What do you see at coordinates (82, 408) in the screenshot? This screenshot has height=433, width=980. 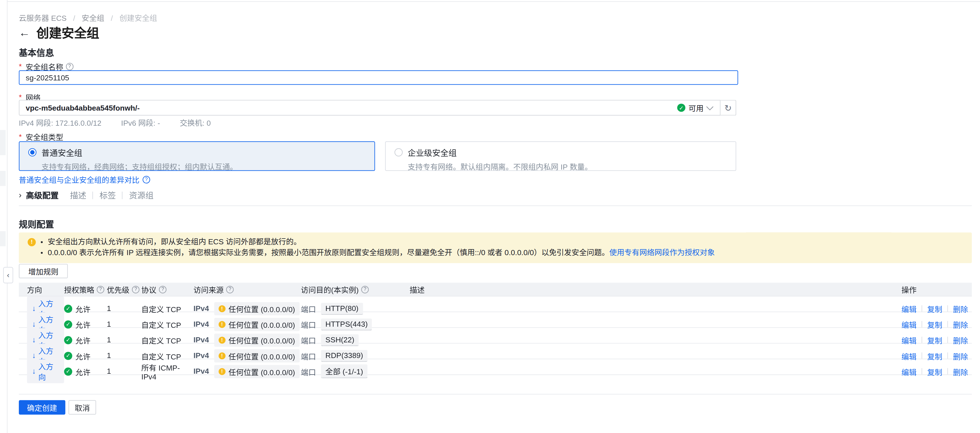 I see `cancel-button: 取消` at bounding box center [82, 408].